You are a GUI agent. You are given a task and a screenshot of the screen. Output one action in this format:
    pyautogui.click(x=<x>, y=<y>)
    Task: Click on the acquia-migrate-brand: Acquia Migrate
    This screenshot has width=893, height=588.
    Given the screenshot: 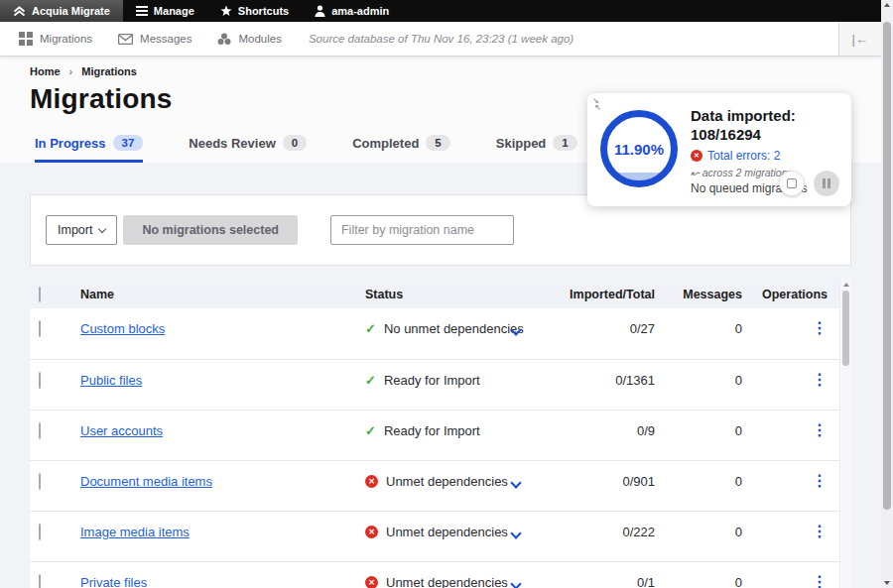 What is the action you would take?
    pyautogui.click(x=62, y=11)
    